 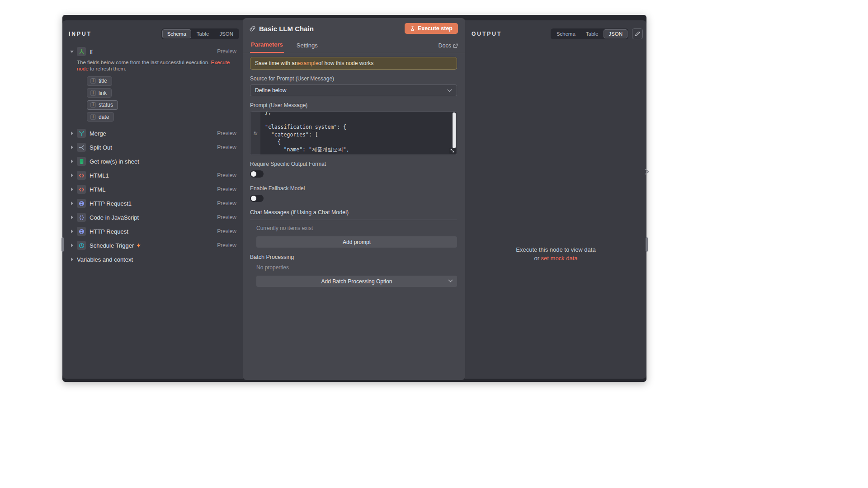 What do you see at coordinates (99, 93) in the screenshot?
I see `field-chip-link: Tlink` at bounding box center [99, 93].